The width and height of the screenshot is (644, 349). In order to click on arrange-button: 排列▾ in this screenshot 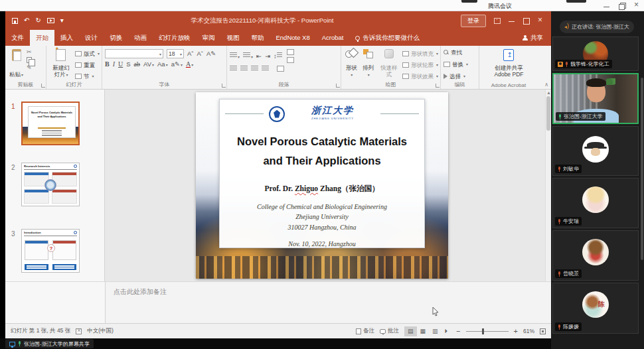, I will do `click(369, 64)`.